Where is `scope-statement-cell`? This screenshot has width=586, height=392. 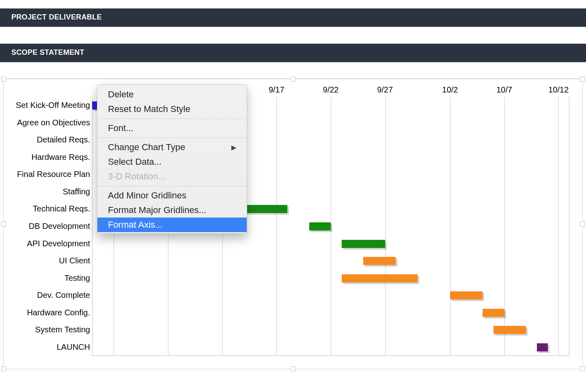
scope-statement-cell is located at coordinates (293, 71).